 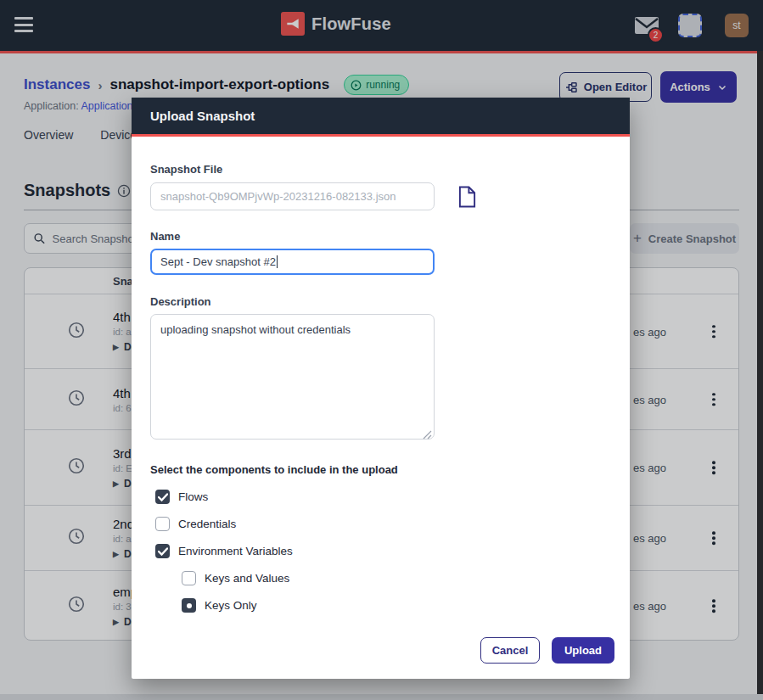 I want to click on name-input: Sept - Dev snapshot #2, so click(x=292, y=261).